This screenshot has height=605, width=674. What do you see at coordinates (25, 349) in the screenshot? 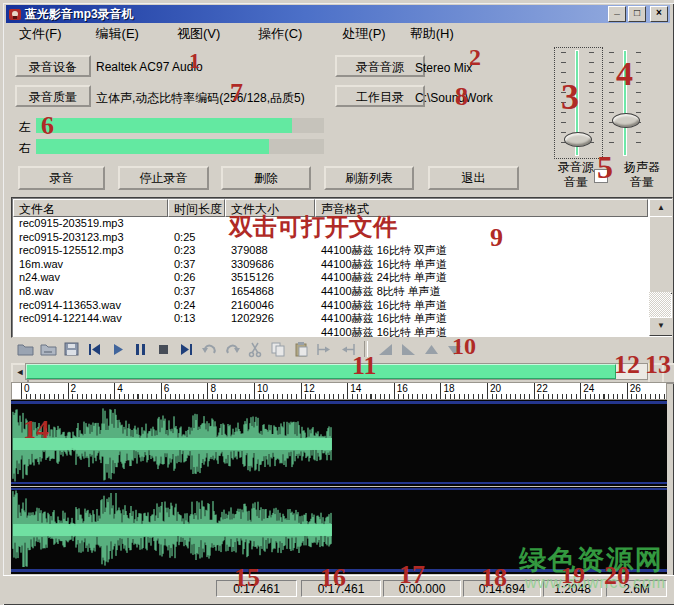
I see `open-file-icon` at bounding box center [25, 349].